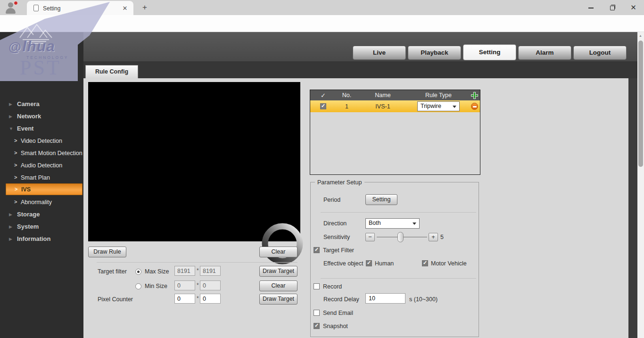  What do you see at coordinates (401, 237) in the screenshot?
I see `sensitivity-slider-handle` at bounding box center [401, 237].